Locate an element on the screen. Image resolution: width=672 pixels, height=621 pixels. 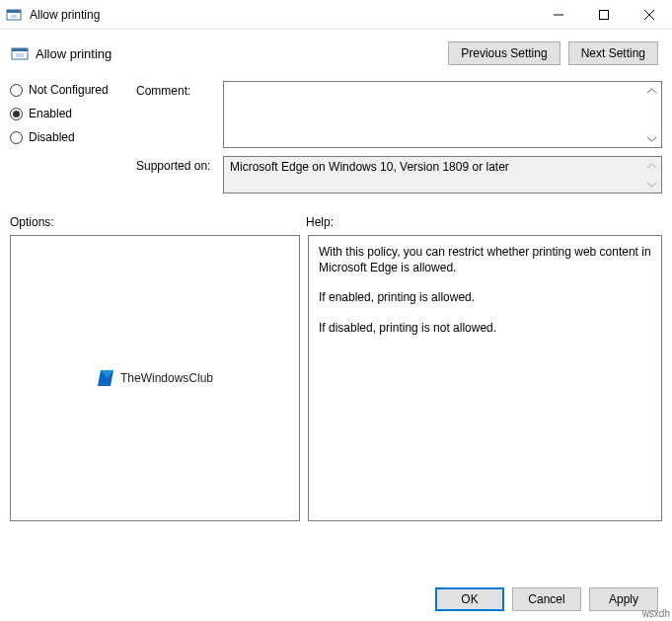
previous-setting-button: Previous Setting is located at coordinates (503, 53).